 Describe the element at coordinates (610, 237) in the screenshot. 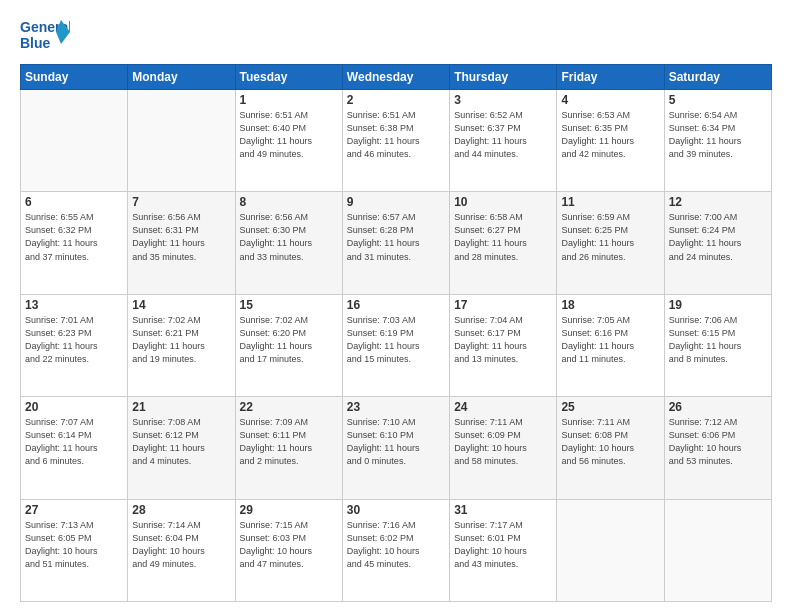

I see `day-detail: Sunrise: 6:59 AM Sunset: 6:25 PM Dayligh…` at that location.